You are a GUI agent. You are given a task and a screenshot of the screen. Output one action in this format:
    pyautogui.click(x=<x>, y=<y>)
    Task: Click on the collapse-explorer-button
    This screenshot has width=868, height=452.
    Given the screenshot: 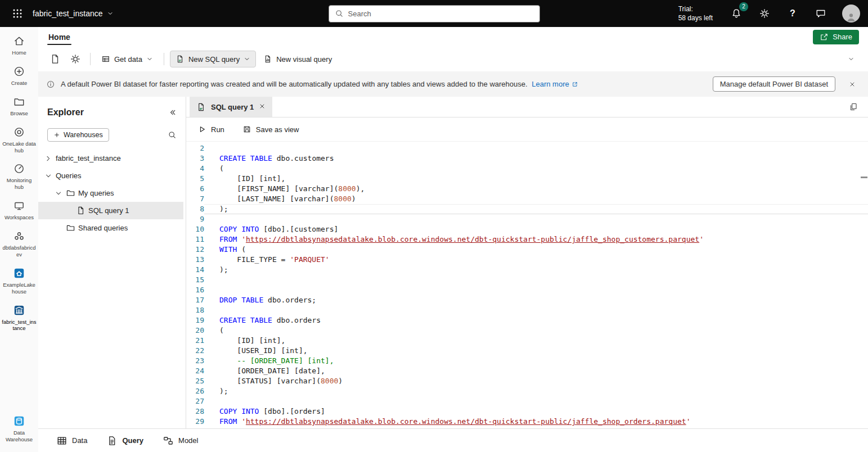 What is the action you would take?
    pyautogui.click(x=172, y=112)
    